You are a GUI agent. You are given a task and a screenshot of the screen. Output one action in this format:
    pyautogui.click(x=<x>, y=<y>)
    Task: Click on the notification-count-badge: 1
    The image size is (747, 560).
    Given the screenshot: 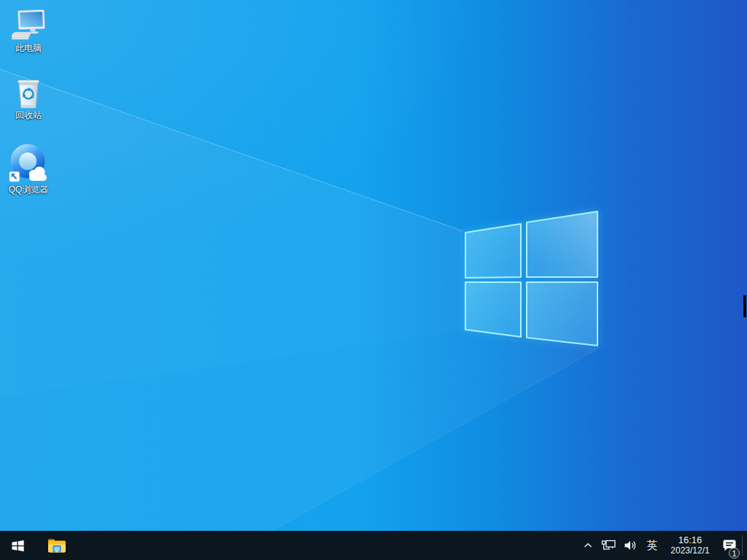 What is the action you would take?
    pyautogui.click(x=734, y=553)
    